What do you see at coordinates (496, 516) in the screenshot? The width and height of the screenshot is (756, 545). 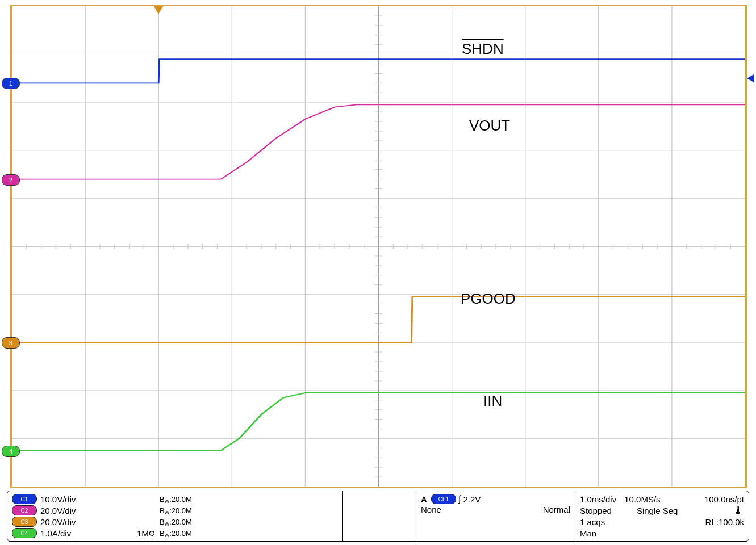 I see `trigger-panel: A Ch1 ∫ 2.2V None Normal` at bounding box center [496, 516].